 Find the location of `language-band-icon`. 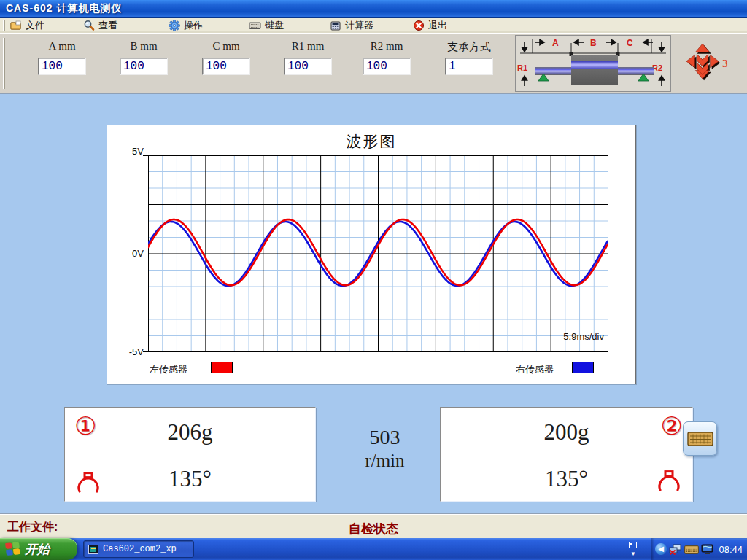

language-band-icon is located at coordinates (633, 545).